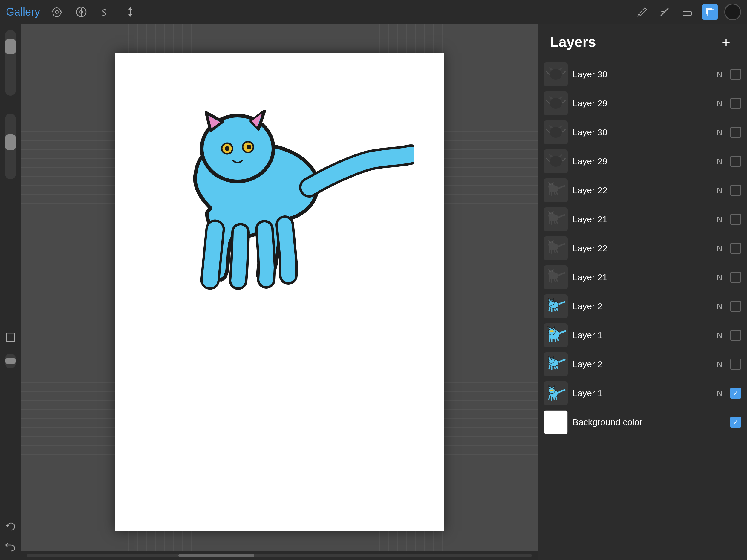 The height and width of the screenshot is (560, 747). What do you see at coordinates (10, 147) in the screenshot?
I see `opacity-slider` at bounding box center [10, 147].